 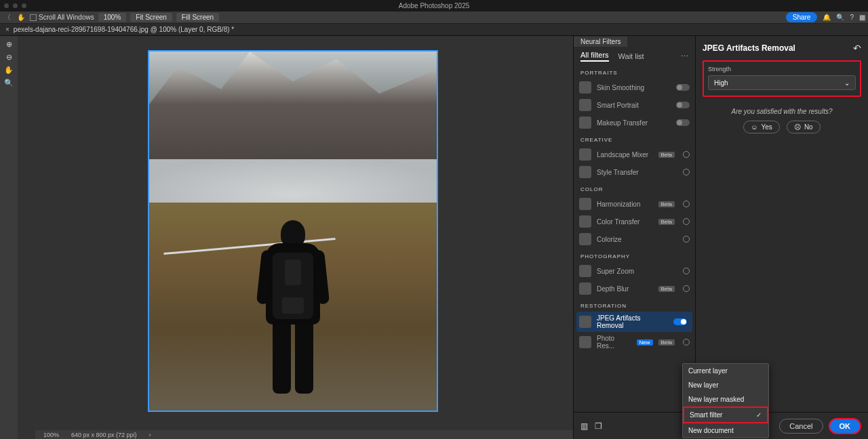 What do you see at coordinates (767, 127) in the screenshot?
I see `yes-label: Yes` at bounding box center [767, 127].